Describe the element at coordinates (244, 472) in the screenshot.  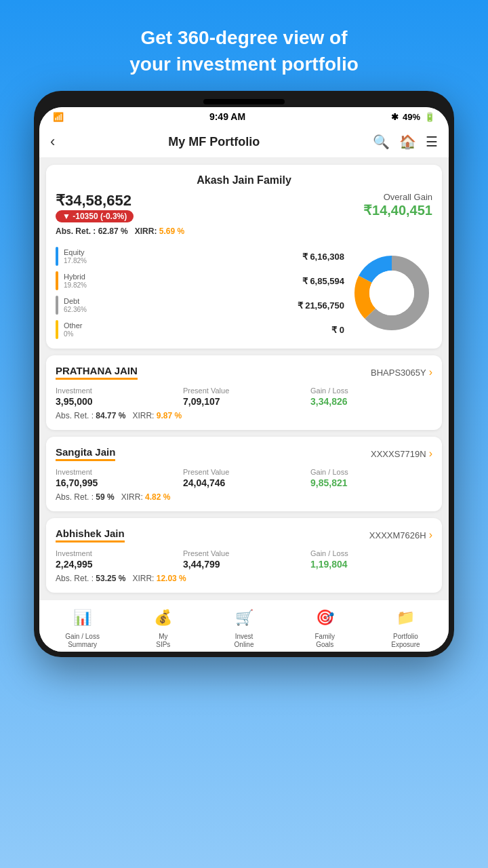
I see `pv-label-2: Present Value` at that location.